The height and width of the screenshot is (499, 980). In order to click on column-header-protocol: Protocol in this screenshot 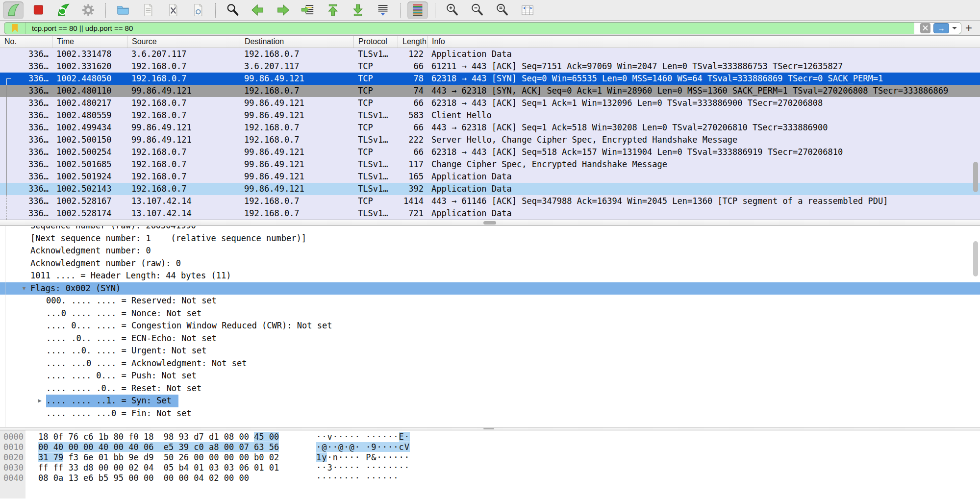, I will do `click(376, 42)`.